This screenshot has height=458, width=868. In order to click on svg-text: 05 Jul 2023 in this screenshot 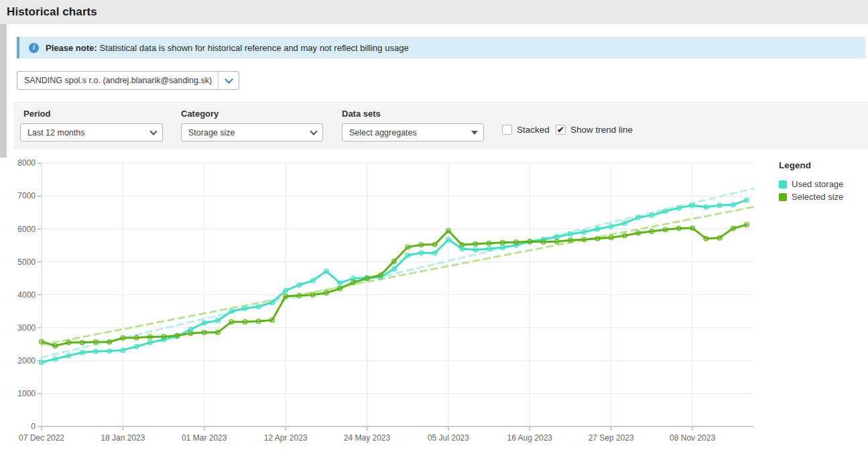, I will do `click(448, 438)`.